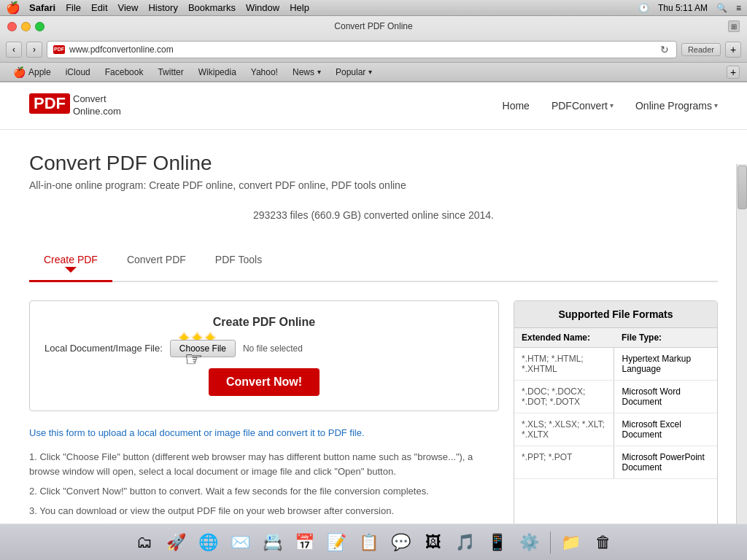  Describe the element at coordinates (616, 429) in the screenshot. I see `formats-row: *.XLS; *.XLSX; *.XLT; *.XLTXMicrosoft Ex…` at that location.